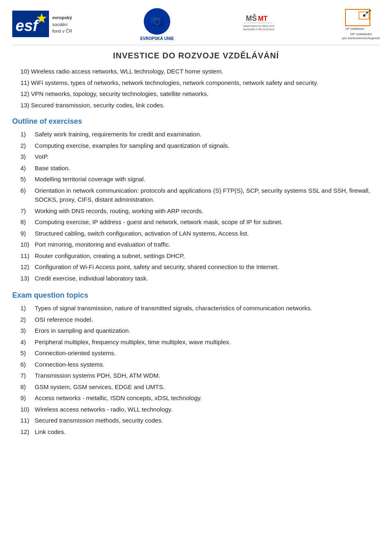 Image resolution: width=392 pixels, height=552 pixels. Describe the element at coordinates (200, 309) in the screenshot. I see `exam-list-item: 1)Types of signal transmission, nature o…` at that location.